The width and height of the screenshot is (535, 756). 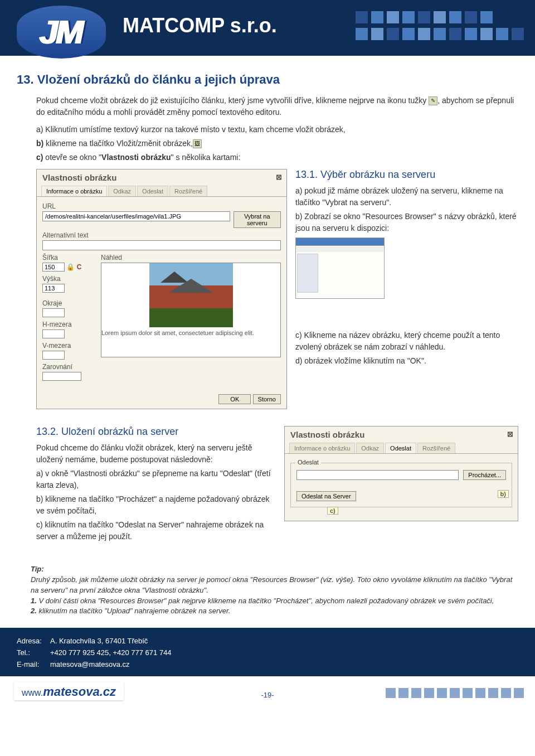 I want to click on lock-icon: 🔒, so click(x=70, y=267).